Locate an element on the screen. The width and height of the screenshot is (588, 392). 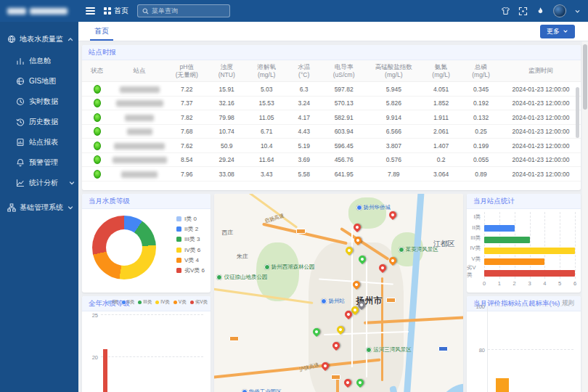
hamburger-menu-icon is located at coordinates (90, 11).